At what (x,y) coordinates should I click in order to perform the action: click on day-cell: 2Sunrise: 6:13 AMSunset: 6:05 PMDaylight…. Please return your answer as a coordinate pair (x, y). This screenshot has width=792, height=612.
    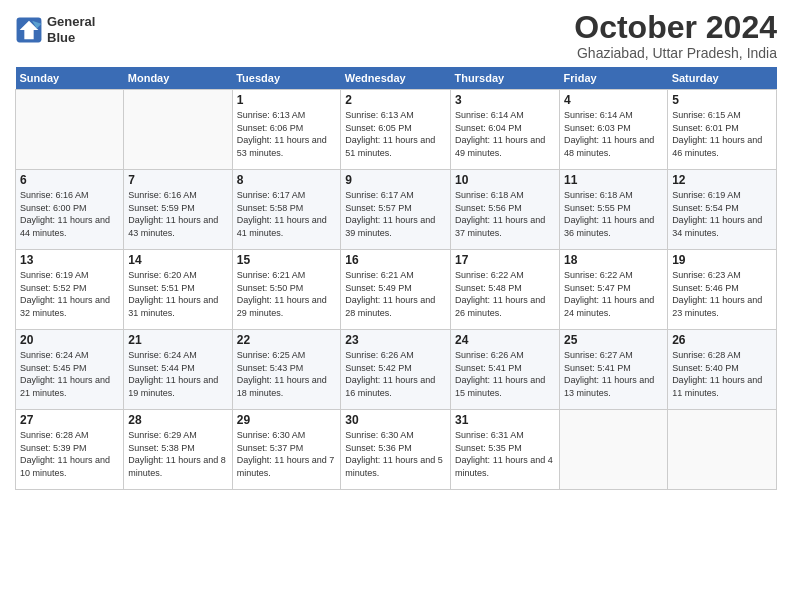
    Looking at the image, I should click on (396, 130).